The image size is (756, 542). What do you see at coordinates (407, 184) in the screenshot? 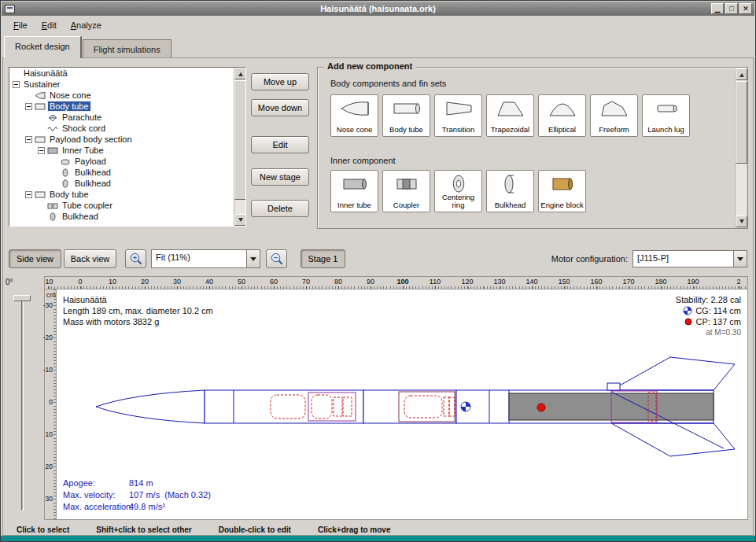
I see `coupler-icon` at bounding box center [407, 184].